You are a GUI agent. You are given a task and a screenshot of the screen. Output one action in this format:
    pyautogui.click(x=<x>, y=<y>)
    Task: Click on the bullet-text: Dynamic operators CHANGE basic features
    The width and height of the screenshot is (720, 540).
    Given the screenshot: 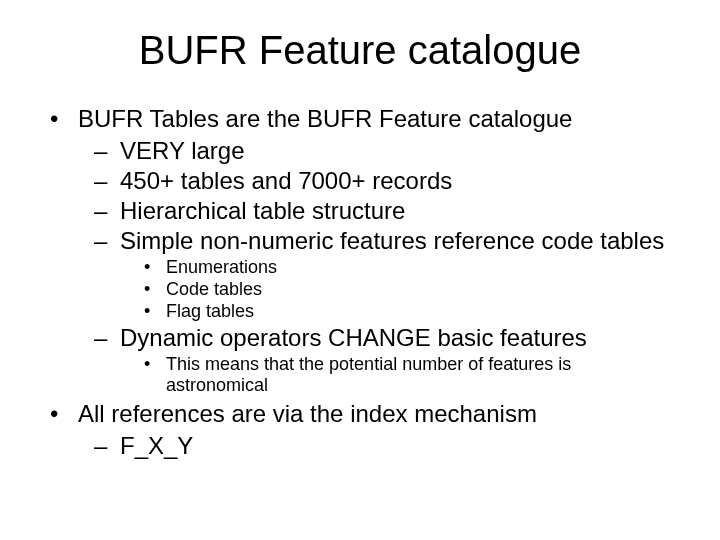 What is the action you would take?
    pyautogui.click(x=395, y=338)
    